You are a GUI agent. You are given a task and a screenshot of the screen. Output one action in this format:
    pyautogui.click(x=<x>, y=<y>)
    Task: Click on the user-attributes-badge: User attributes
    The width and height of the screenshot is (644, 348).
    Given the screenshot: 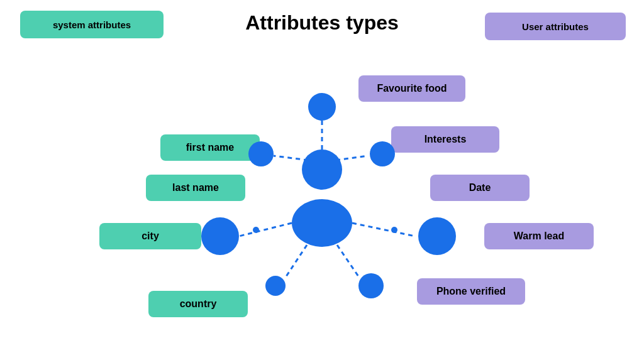 What is the action you would take?
    pyautogui.click(x=555, y=26)
    